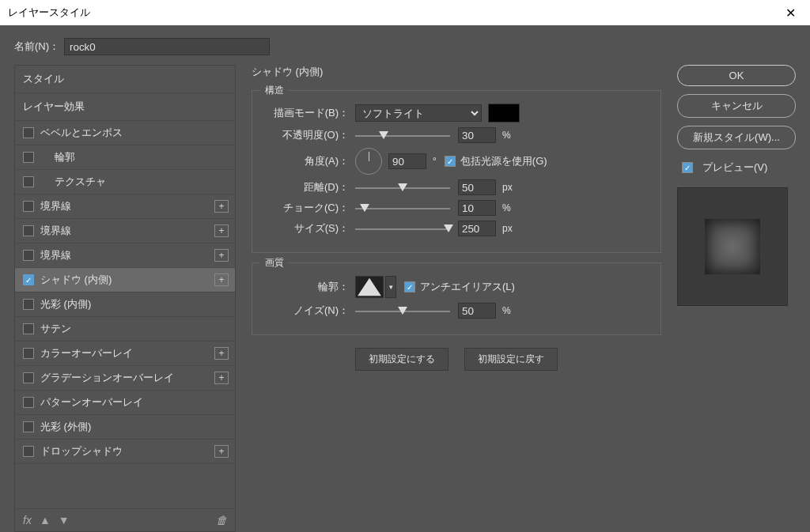  What do you see at coordinates (403, 228) in the screenshot?
I see `size-slider` at bounding box center [403, 228].